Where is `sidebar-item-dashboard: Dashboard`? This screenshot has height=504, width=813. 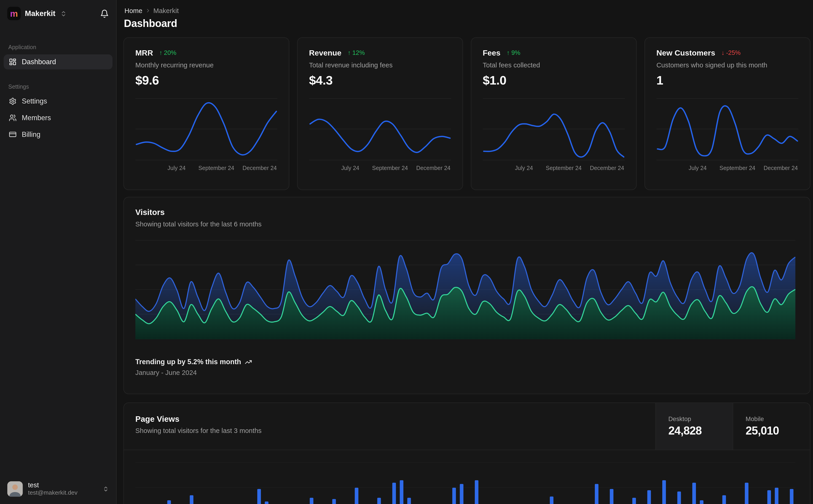
sidebar-item-dashboard: Dashboard is located at coordinates (58, 62).